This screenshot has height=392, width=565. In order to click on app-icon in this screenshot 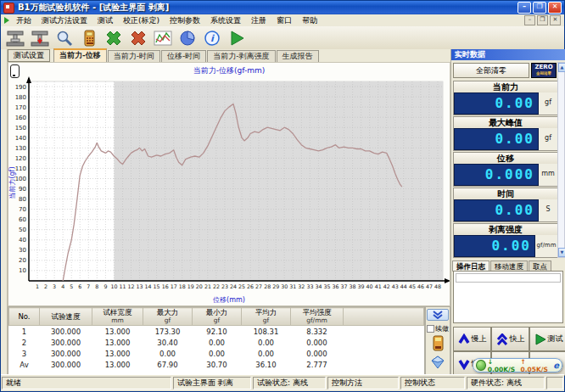, I will do `click(8, 8)`.